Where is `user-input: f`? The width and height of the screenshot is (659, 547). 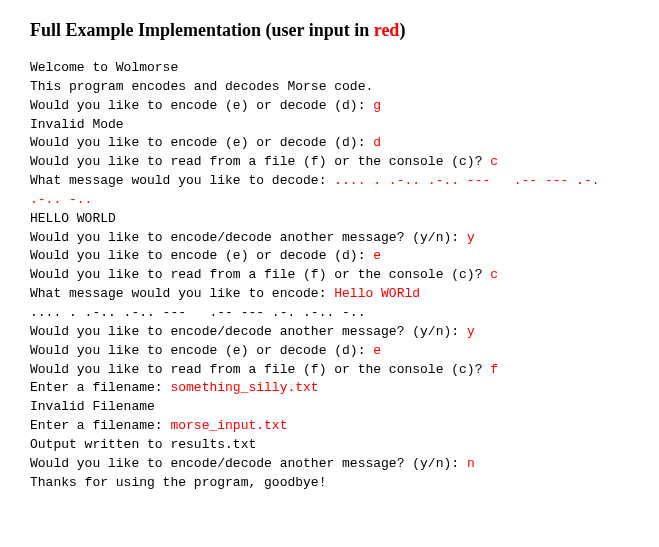
user-input: f is located at coordinates (494, 370).